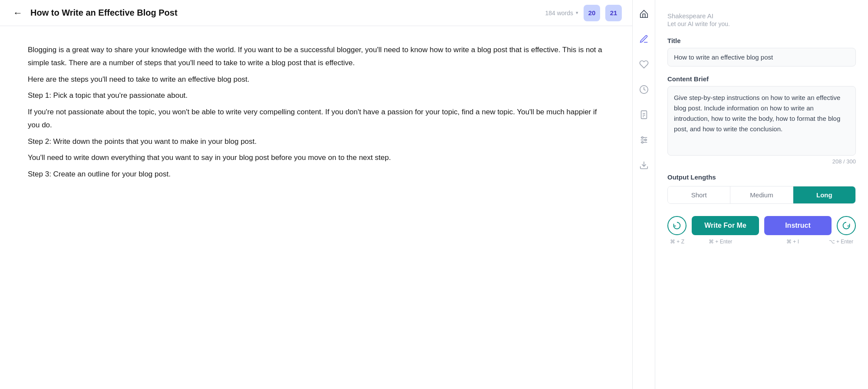 The width and height of the screenshot is (868, 389). Describe the element at coordinates (644, 115) in the screenshot. I see `document-icon-btn` at that location.